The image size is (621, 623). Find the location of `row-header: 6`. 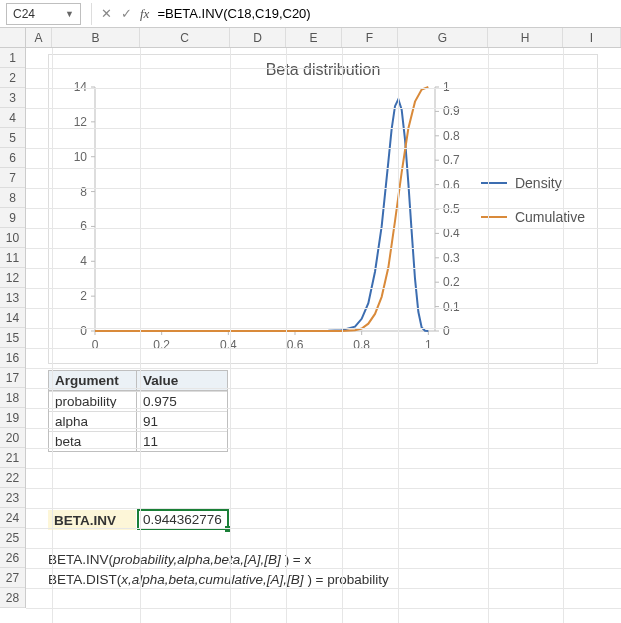

row-header: 6 is located at coordinates (12, 158).